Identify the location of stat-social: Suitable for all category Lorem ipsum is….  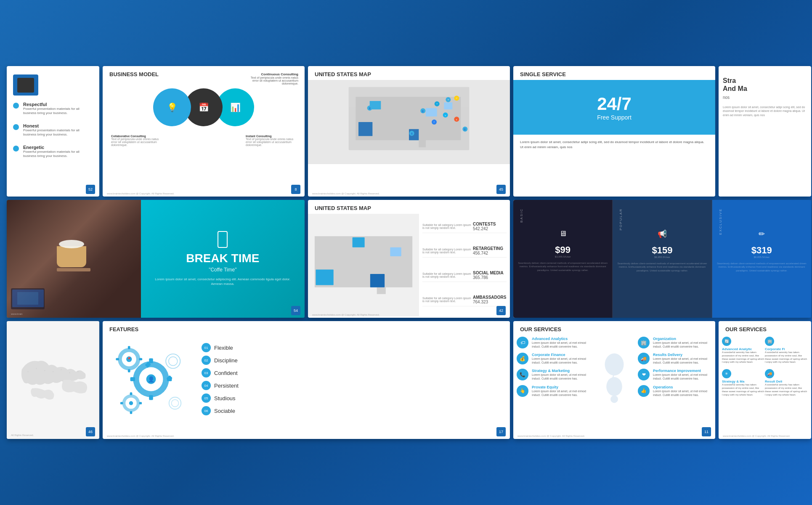
(464, 276).